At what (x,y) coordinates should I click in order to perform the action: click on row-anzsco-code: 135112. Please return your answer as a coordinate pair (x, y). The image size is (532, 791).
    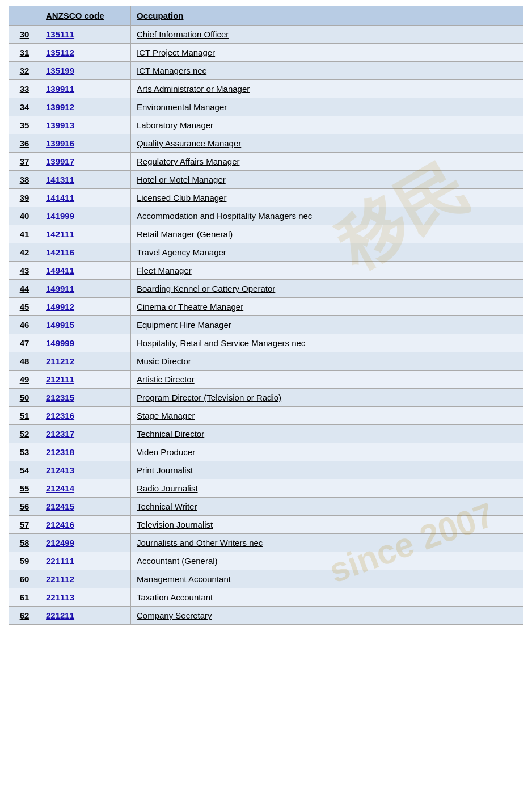
    Looking at the image, I should click on (86, 53).